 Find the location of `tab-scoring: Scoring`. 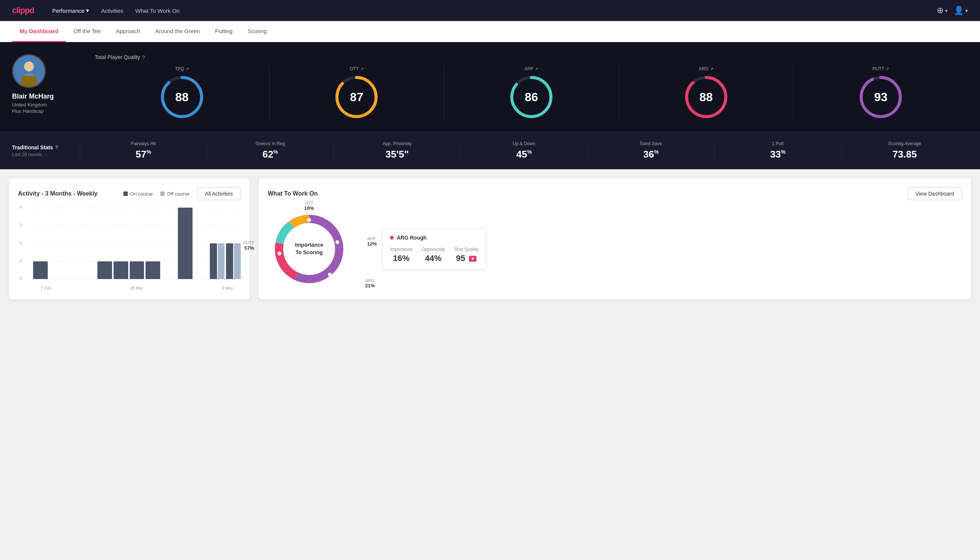

tab-scoring: Scoring is located at coordinates (257, 32).